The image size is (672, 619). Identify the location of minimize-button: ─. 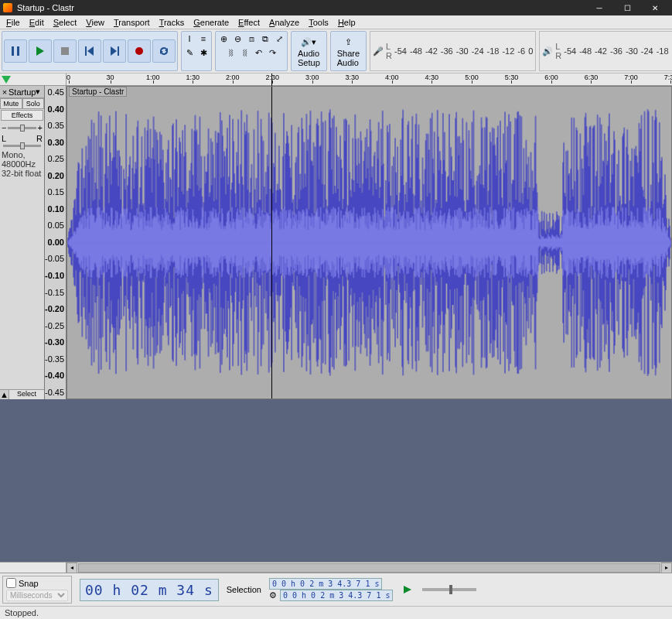
(599, 8).